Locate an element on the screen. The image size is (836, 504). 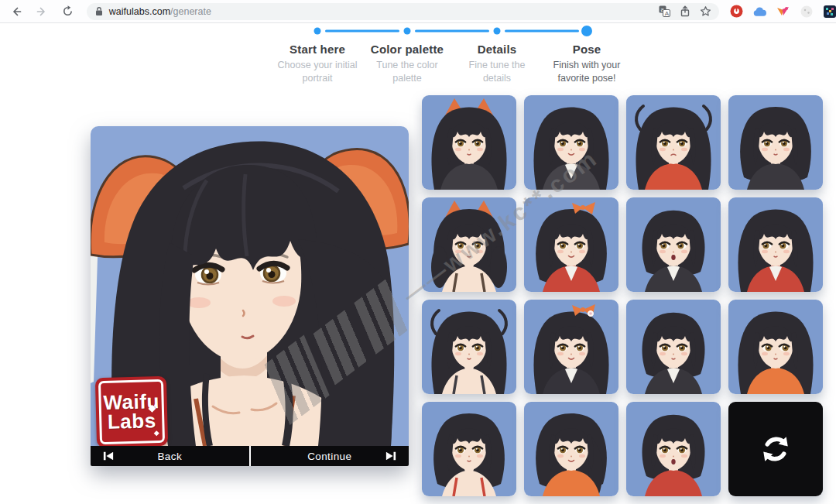
step-pose: Pose Finish with your favorite pose! is located at coordinates (587, 62).